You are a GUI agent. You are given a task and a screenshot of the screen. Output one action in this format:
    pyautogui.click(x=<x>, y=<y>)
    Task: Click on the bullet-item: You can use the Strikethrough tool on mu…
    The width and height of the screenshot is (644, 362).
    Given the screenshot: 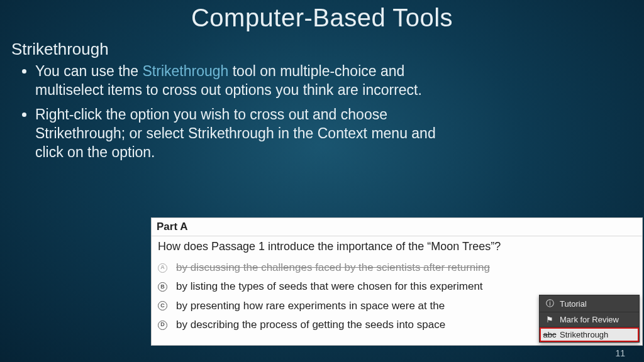 What is the action you would take?
    pyautogui.click(x=239, y=80)
    